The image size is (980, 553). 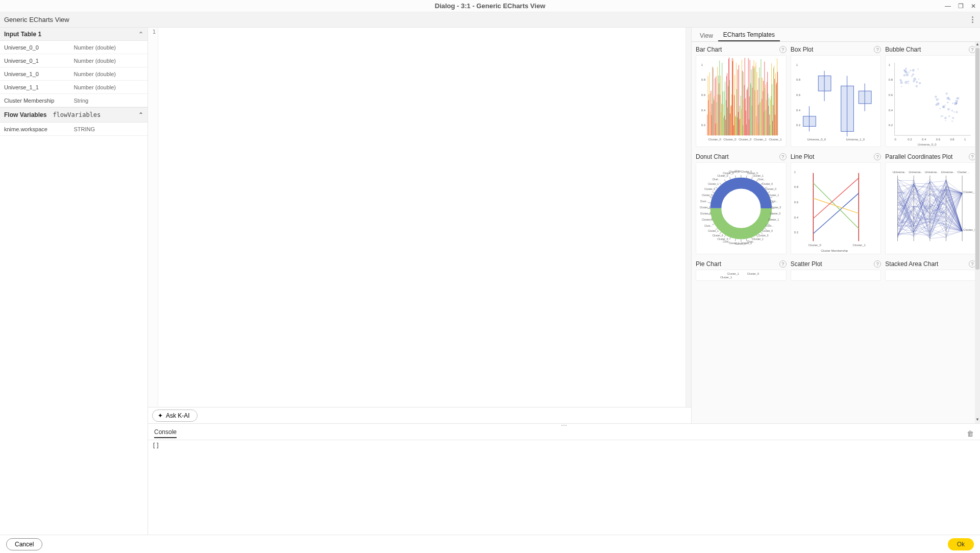 I want to click on svg-text: Universe_0_0, so click(x=817, y=139).